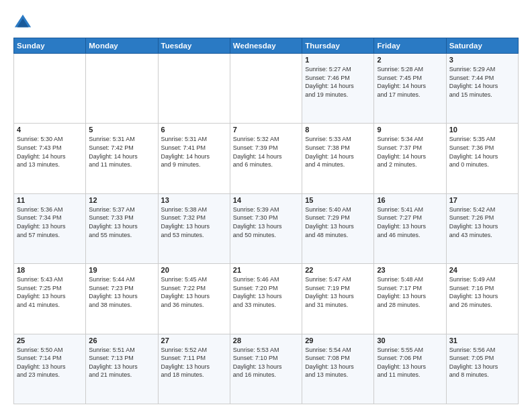 This screenshot has height=411, width=532. I want to click on header, so click(266, 21).